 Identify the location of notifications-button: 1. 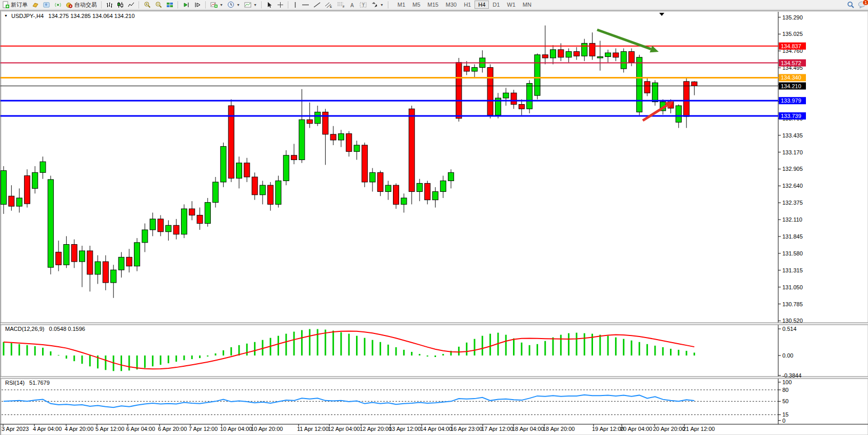
(862, 5).